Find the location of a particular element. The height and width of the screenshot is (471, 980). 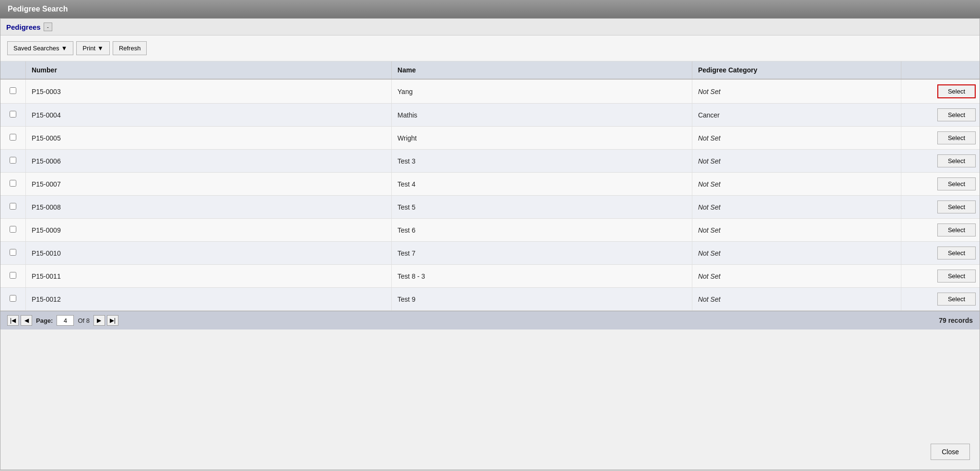

row-number: P15-0006 is located at coordinates (208, 161).